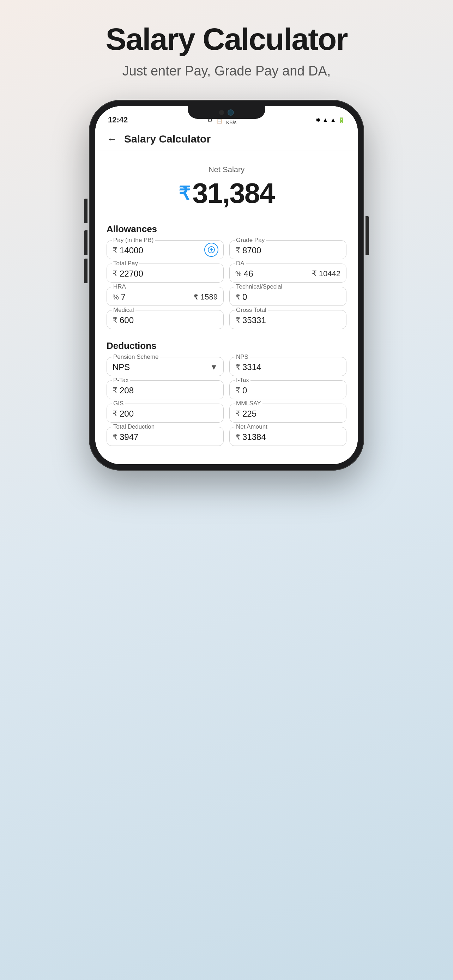 Image resolution: width=453 pixels, height=980 pixels. What do you see at coordinates (184, 193) in the screenshot?
I see `net-salary-currency: ₹` at bounding box center [184, 193].